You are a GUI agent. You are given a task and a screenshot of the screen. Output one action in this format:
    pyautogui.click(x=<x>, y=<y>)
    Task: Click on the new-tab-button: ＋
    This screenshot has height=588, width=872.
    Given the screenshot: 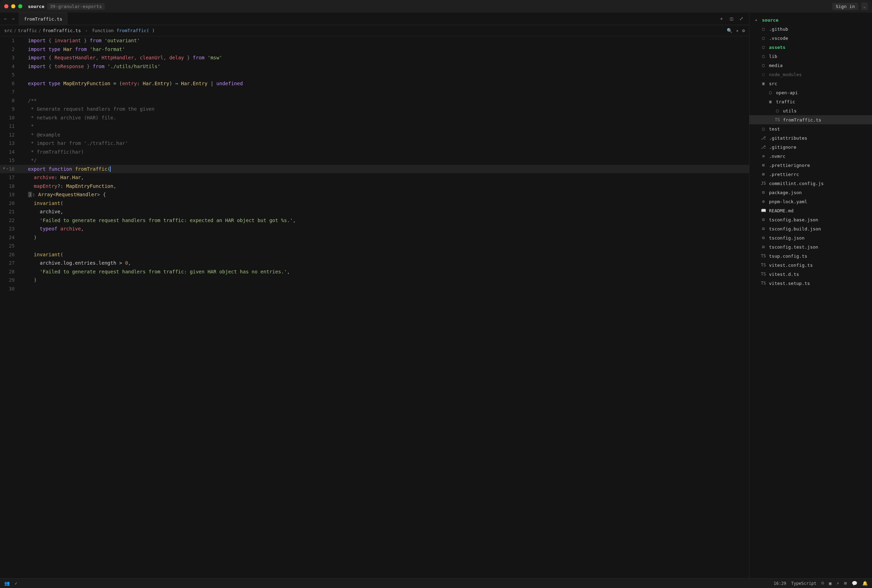 What is the action you would take?
    pyautogui.click(x=722, y=19)
    